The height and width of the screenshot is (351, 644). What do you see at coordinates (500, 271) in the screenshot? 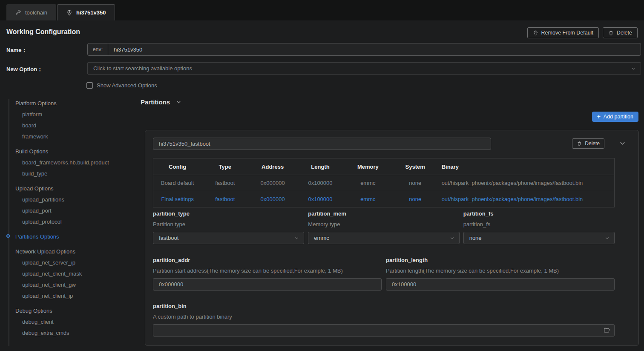
I see `partition-length-desc: Partition length(The memory size can be …` at bounding box center [500, 271].